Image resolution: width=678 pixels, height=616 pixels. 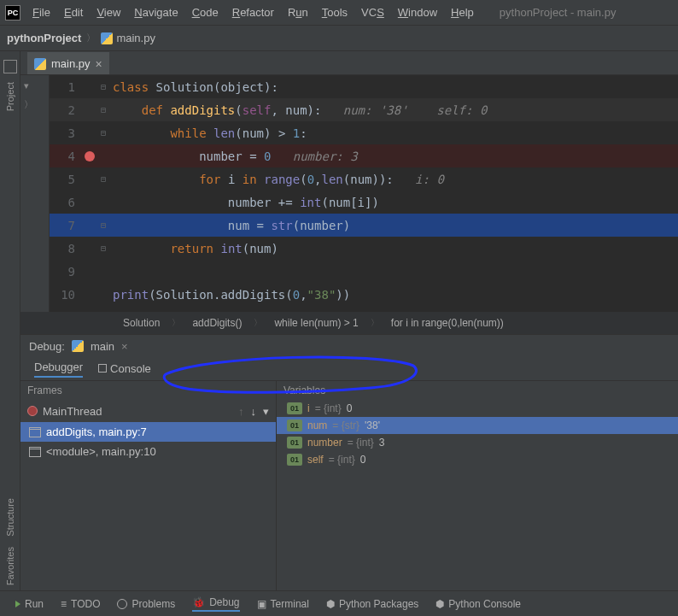 I want to click on ide-logo-icon: PC, so click(x=13, y=13).